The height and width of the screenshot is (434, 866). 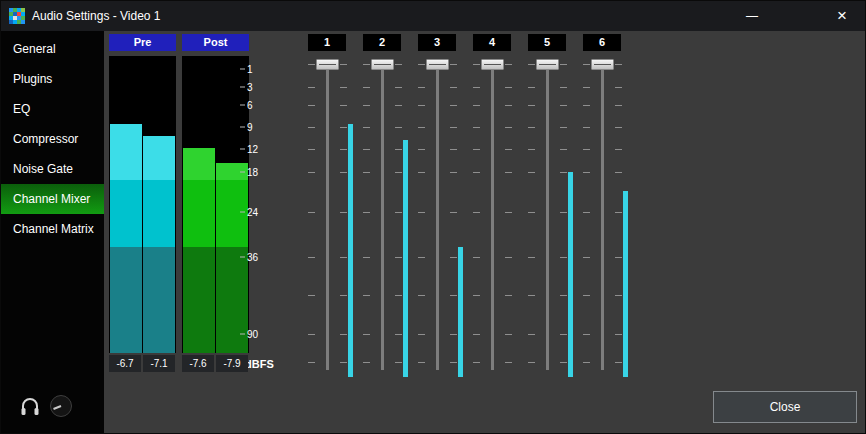 I want to click on sidebar-item-eq: EQ, so click(x=52, y=109).